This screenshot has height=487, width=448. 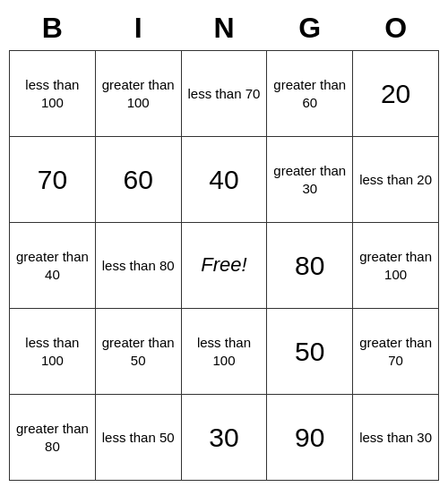 What do you see at coordinates (138, 94) in the screenshot?
I see `cell-0-1: greater than 100` at bounding box center [138, 94].